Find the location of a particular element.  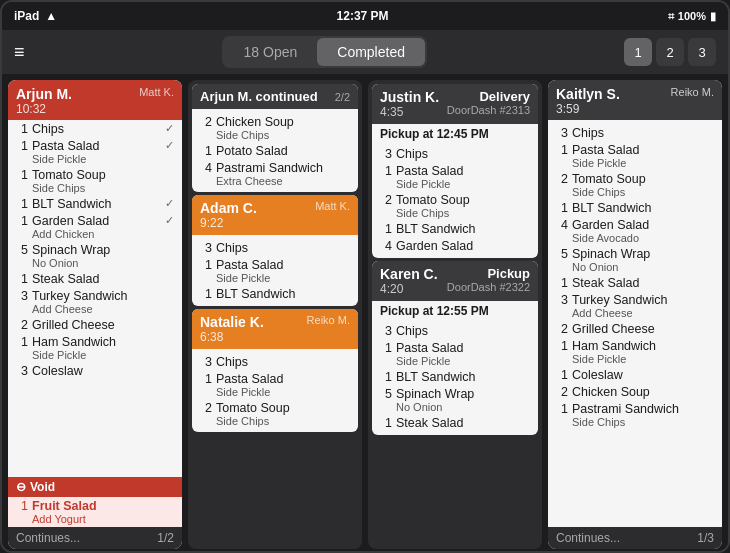

order-header-arjun-continued: Arjun M. continued 2/2 is located at coordinates (275, 96).